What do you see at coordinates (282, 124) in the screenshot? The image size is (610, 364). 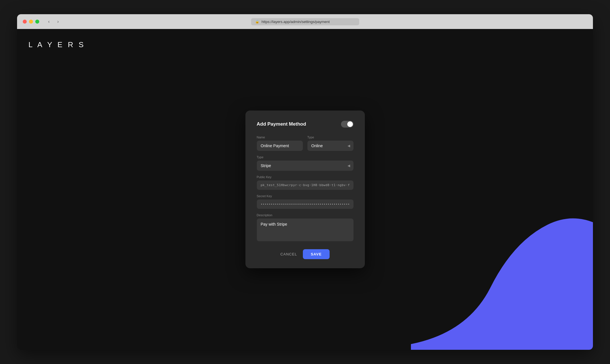 I see `modal-title: Add Payment Method` at bounding box center [282, 124].